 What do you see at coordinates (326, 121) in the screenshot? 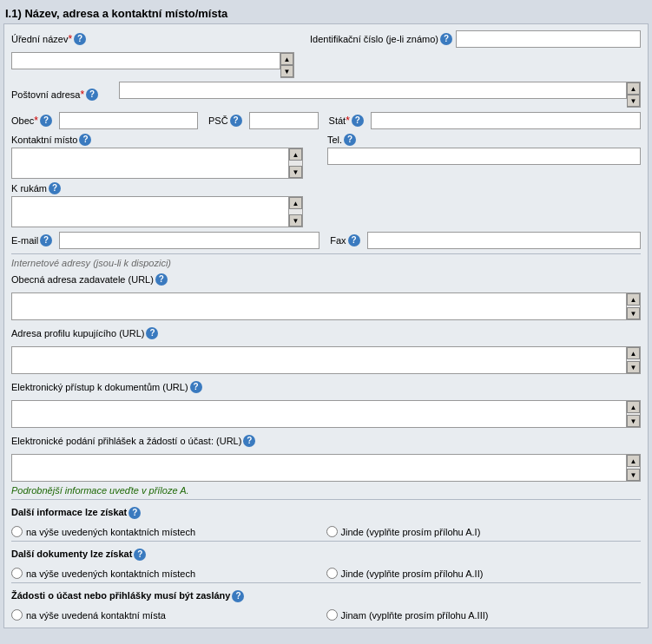
I see `row-obec-psc-stat: Obec * ? PSČ ? Stát * ?` at bounding box center [326, 121].